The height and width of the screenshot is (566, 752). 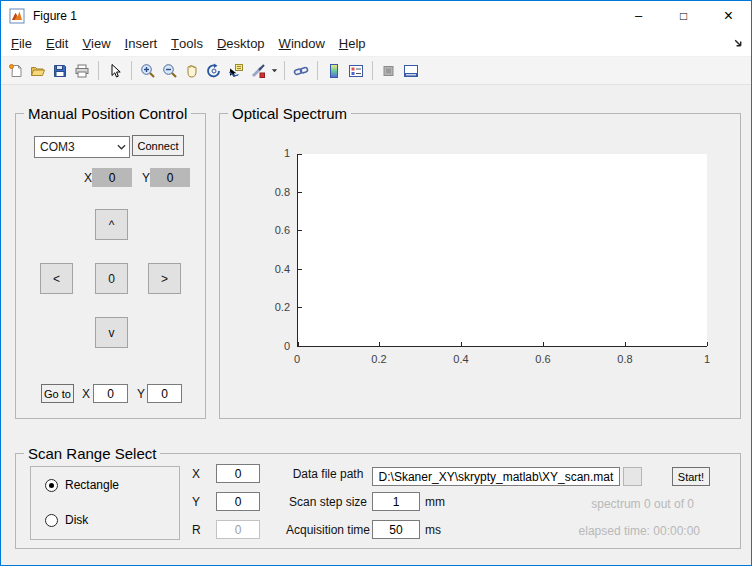 I want to click on scan-y-input, so click(x=238, y=502).